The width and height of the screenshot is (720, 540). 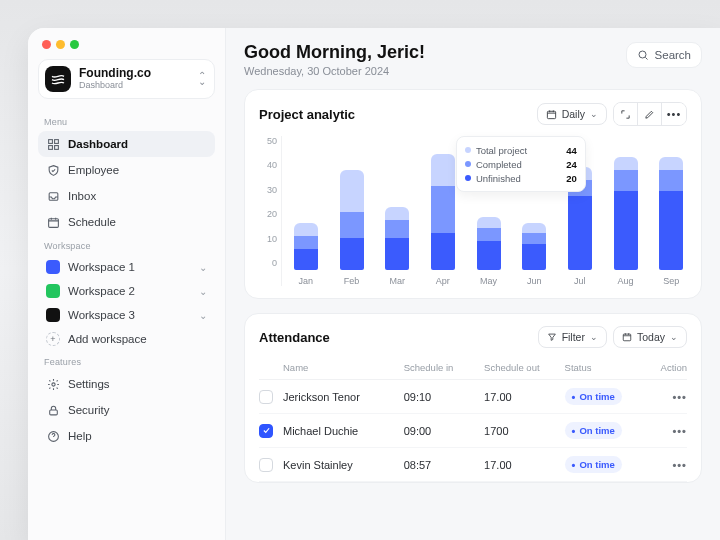 I want to click on minimize-window-dot, so click(x=60, y=44).